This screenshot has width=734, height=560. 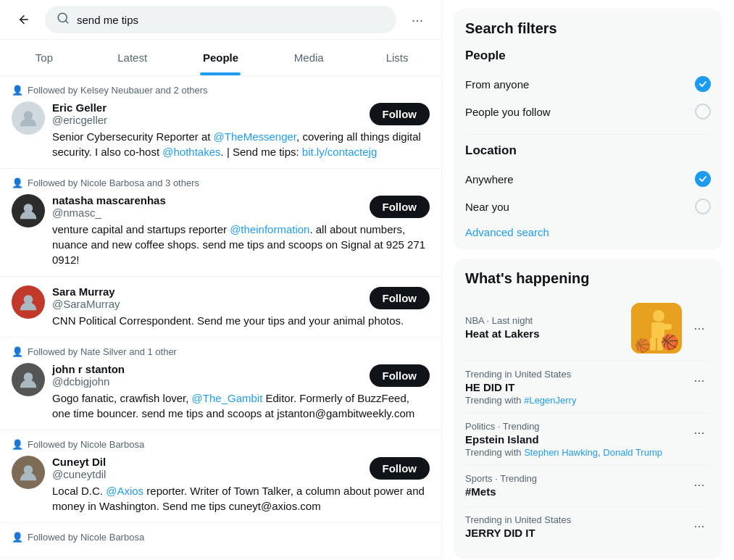 I want to click on list-item: Sara Murray @SaraMurray Follow CNN Polit…, so click(x=220, y=307).